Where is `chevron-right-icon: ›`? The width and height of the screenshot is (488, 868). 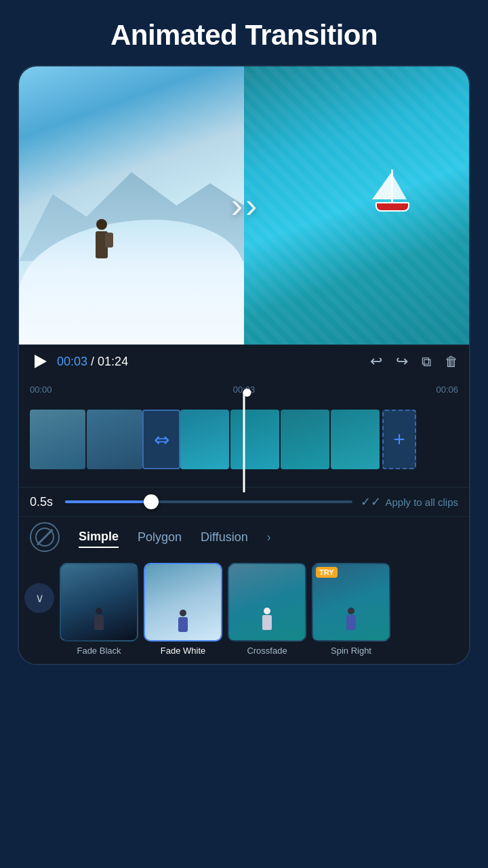
chevron-right-icon: › is located at coordinates (237, 205).